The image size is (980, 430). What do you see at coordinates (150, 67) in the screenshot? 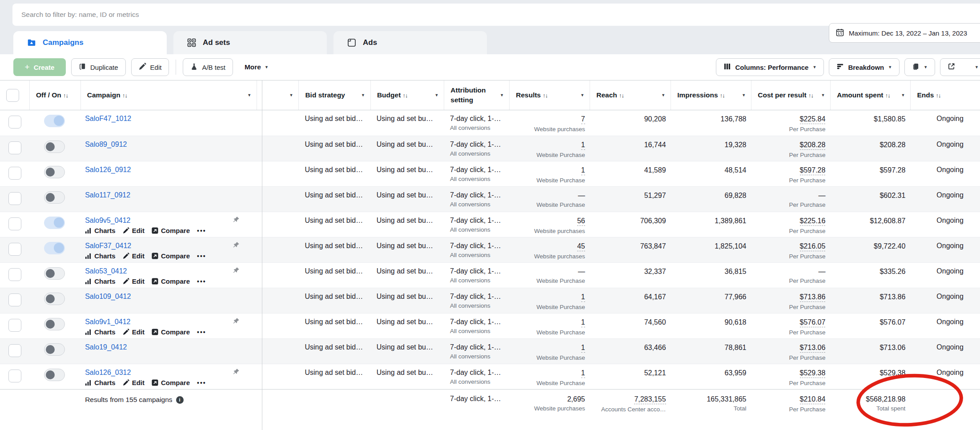
I see `edit-button: Edit` at bounding box center [150, 67].